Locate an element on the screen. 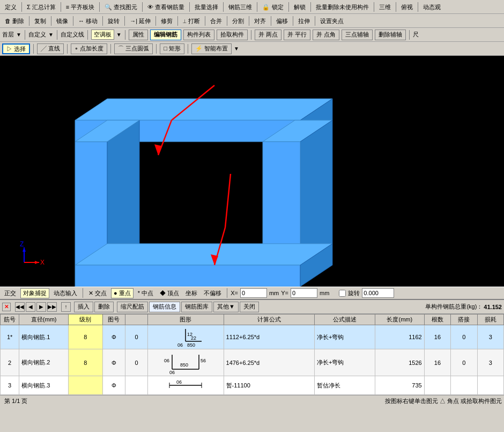 The image size is (504, 432). btn-pick-member: 拾取构件 is located at coordinates (232, 35).